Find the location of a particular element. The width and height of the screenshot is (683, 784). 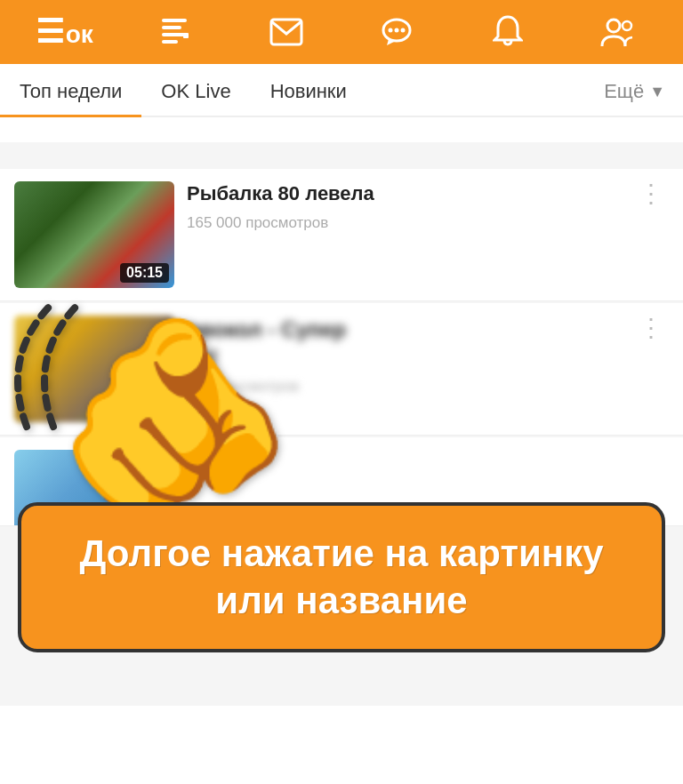

video-duration-1: 05:15 is located at coordinates (144, 273).